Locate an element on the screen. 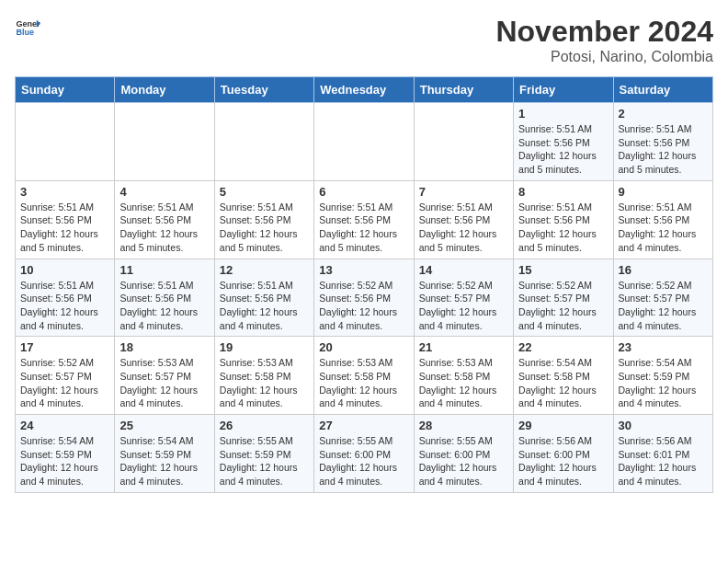 This screenshot has width=728, height=563. day-number: 17 is located at coordinates (64, 348).